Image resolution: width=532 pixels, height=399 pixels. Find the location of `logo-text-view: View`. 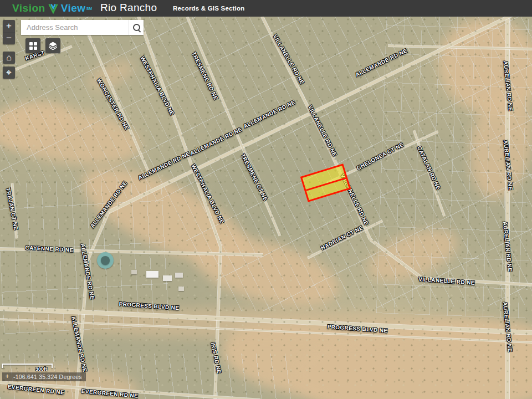

logo-text-view: View is located at coordinates (73, 8).